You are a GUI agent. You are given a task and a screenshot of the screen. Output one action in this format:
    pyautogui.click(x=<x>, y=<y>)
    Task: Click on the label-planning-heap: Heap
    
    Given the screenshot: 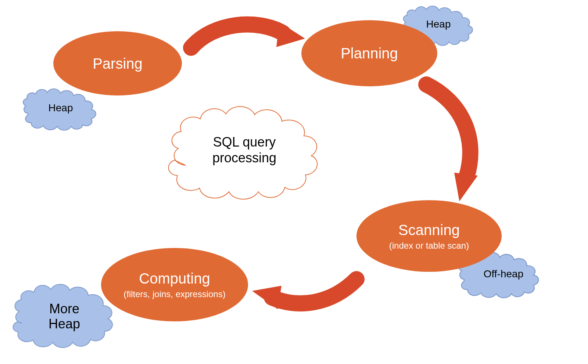 What is the action you would take?
    pyautogui.click(x=438, y=24)
    